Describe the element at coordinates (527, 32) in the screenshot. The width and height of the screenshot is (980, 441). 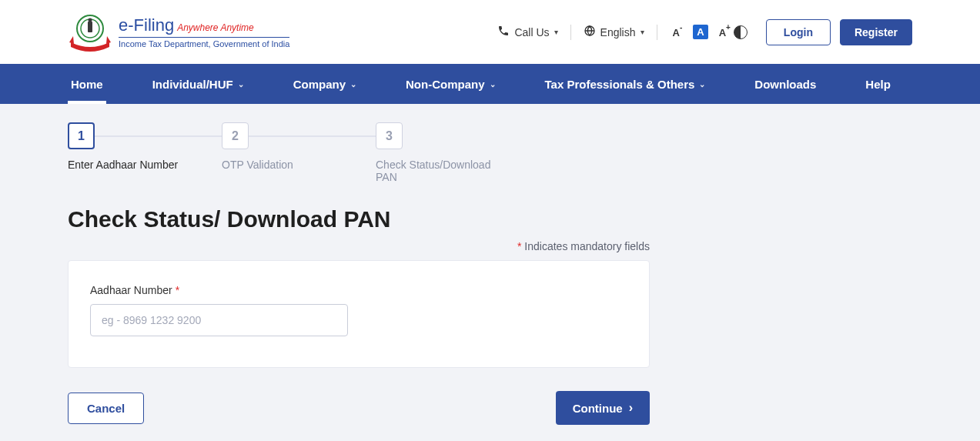
I see `call-us-menu: Call Us ▾` at that location.